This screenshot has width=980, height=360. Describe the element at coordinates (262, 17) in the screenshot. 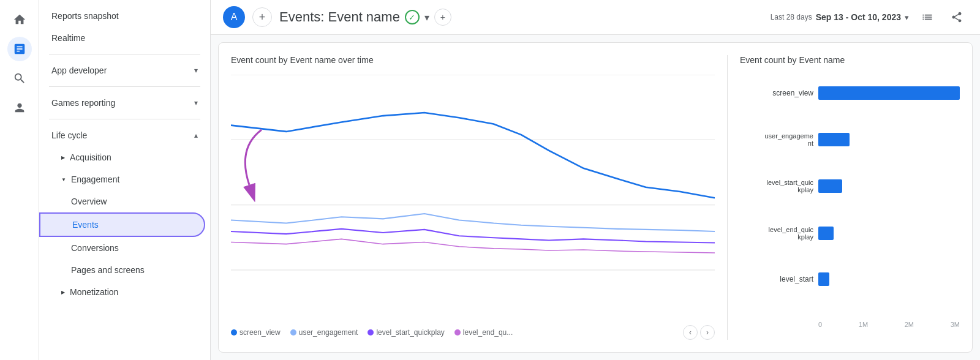

I see `add-comparison-button: +` at that location.